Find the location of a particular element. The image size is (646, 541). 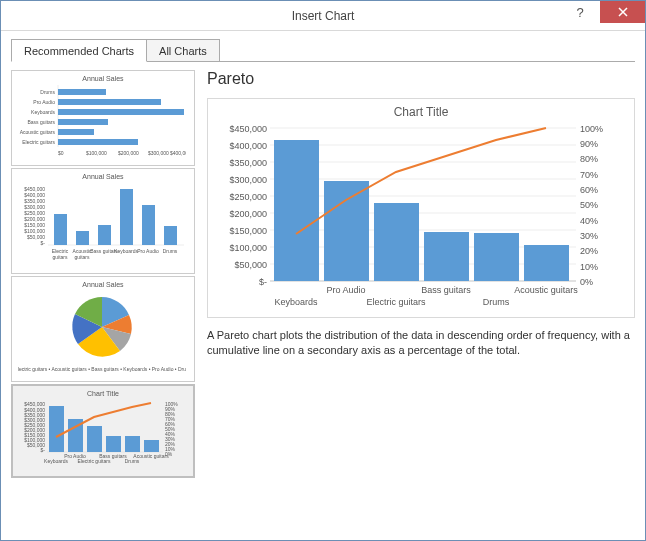

svg-text: 80% is located at coordinates (589, 159).